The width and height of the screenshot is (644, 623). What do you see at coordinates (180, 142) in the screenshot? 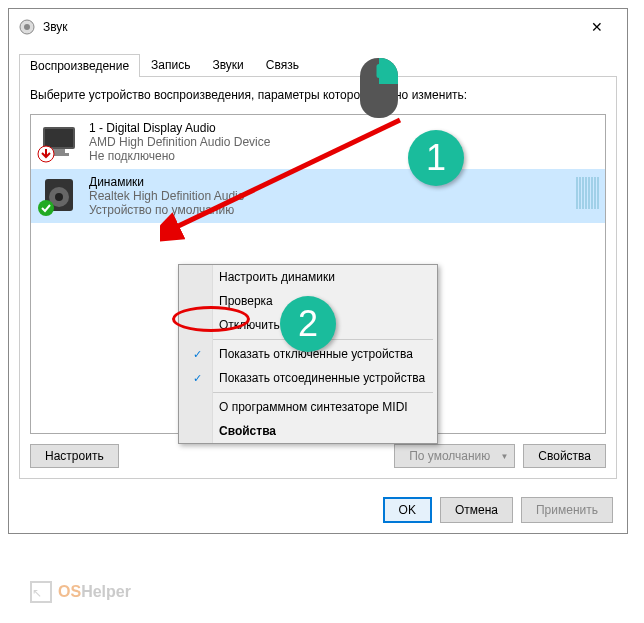
I see `device-info: 1 - Digital Display Audio AMD High Defin…` at bounding box center [180, 142].